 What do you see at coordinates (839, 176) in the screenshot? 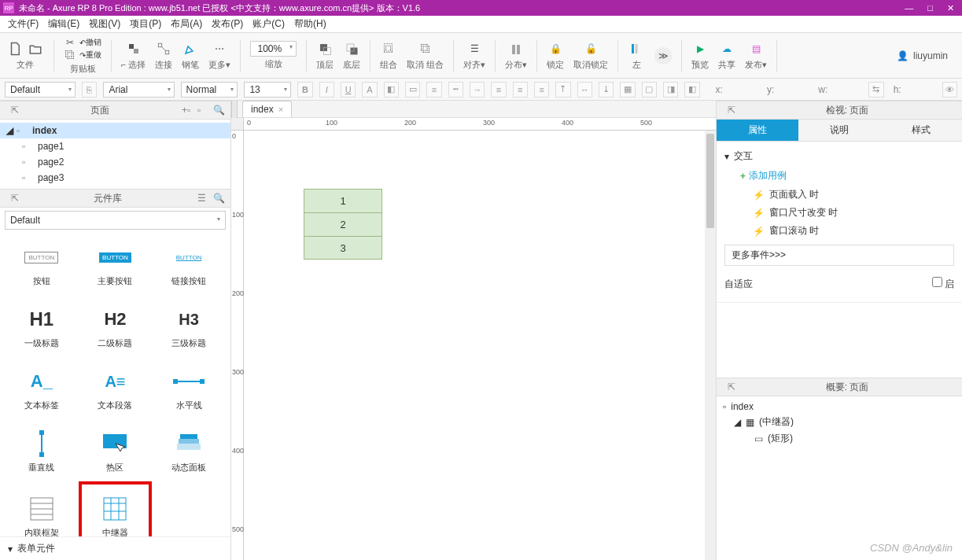
I see `add-case-link: +添加用例` at bounding box center [839, 176].